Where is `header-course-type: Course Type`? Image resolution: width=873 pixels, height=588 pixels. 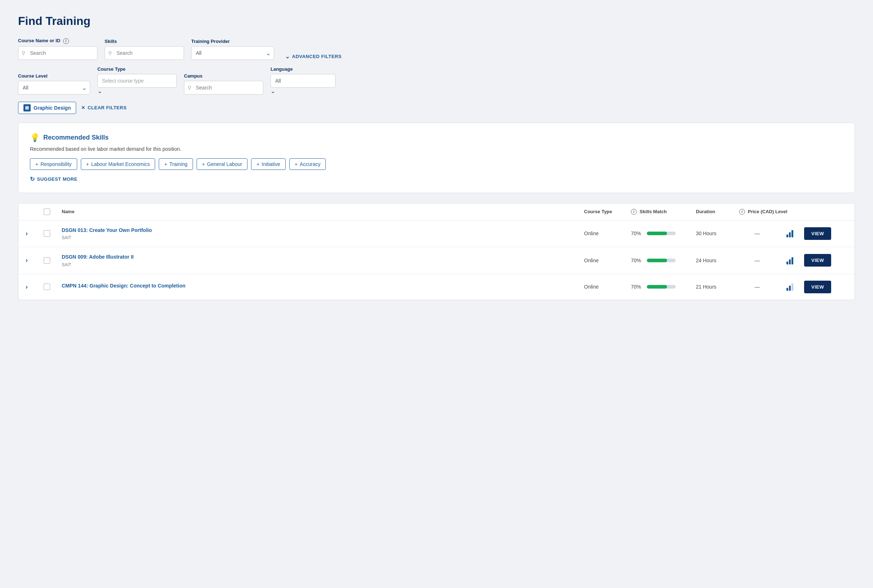
header-course-type: Course Type is located at coordinates (608, 212).